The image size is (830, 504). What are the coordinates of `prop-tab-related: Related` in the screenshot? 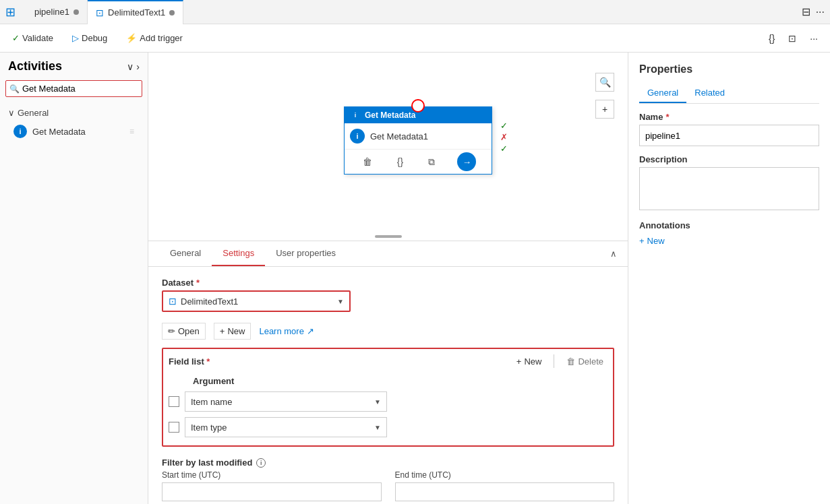 It's located at (709, 93).